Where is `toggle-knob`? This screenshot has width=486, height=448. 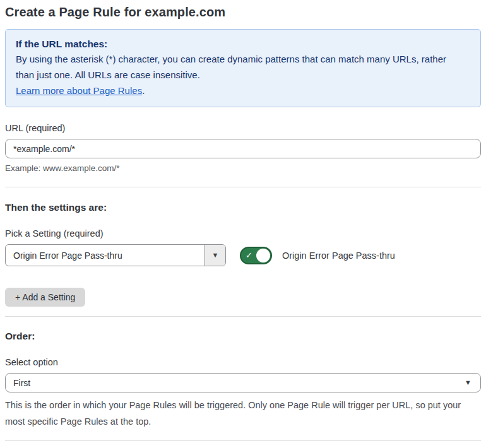 toggle-knob is located at coordinates (263, 256).